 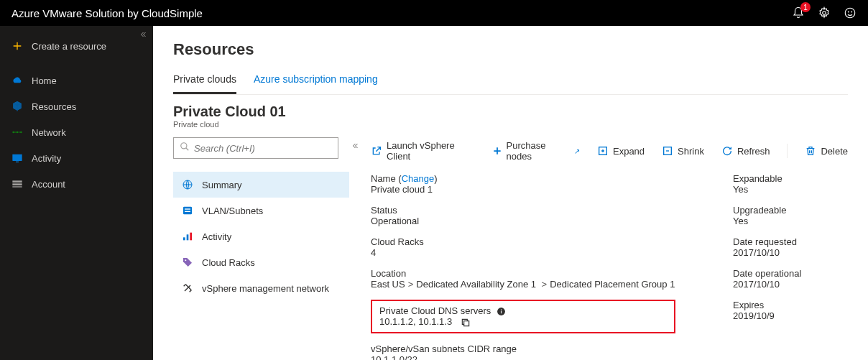 I want to click on name-label: Name (Change), so click(x=523, y=178).